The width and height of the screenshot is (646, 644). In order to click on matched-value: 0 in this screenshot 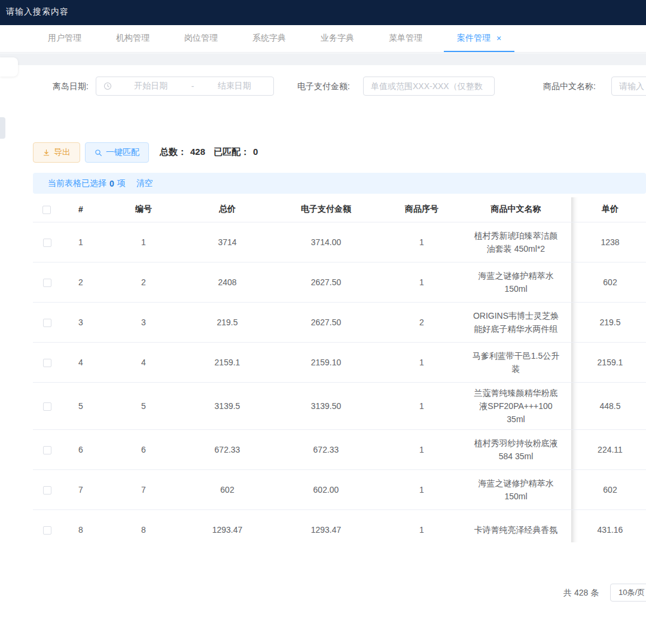, I will do `click(255, 152)`.